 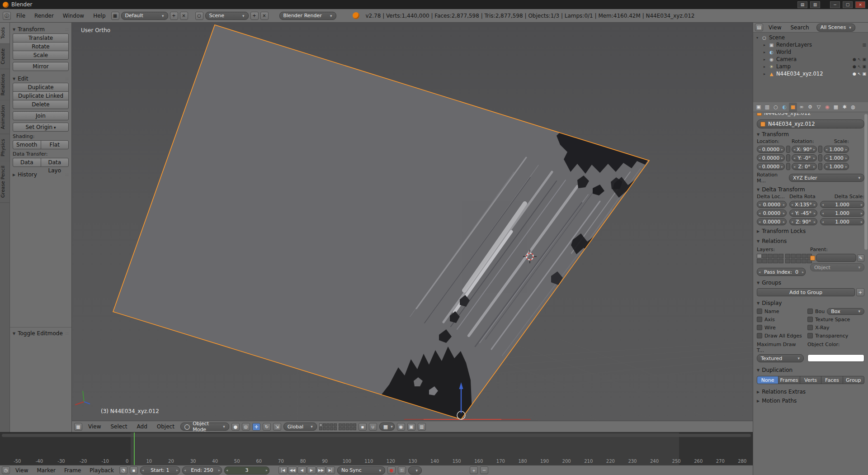 I want to click on viewport-menu-select: Select, so click(x=118, y=427).